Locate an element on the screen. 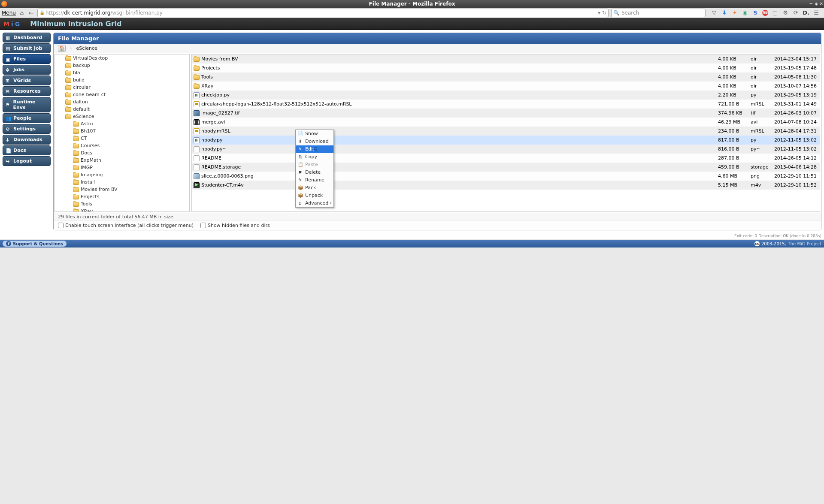 This screenshot has height=504, width=824. file-row: image_02327.tif374.96 KBtif2014-26-03 10… is located at coordinates (506, 113).